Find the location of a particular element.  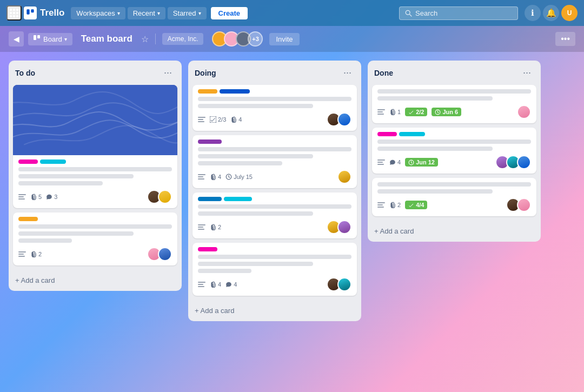

starred-button: Starred ▾ is located at coordinates (187, 13).